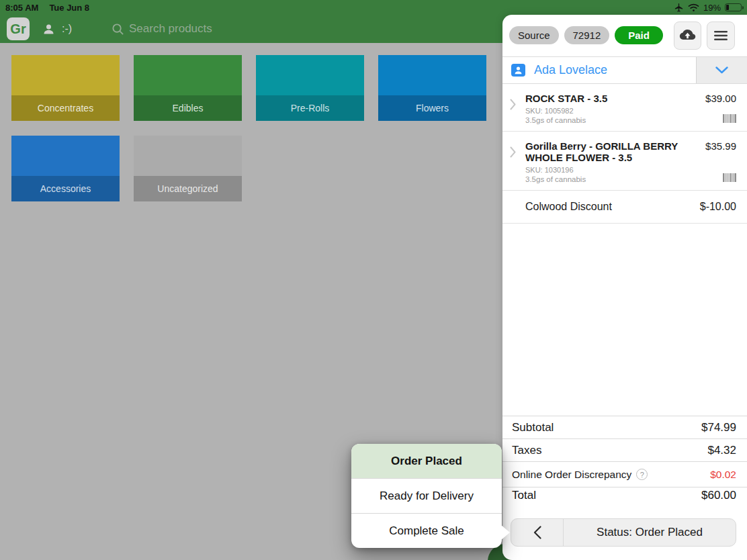 The width and height of the screenshot is (747, 560). What do you see at coordinates (599, 70) in the screenshot?
I see `customer-select: Ada Lovelace` at bounding box center [599, 70].